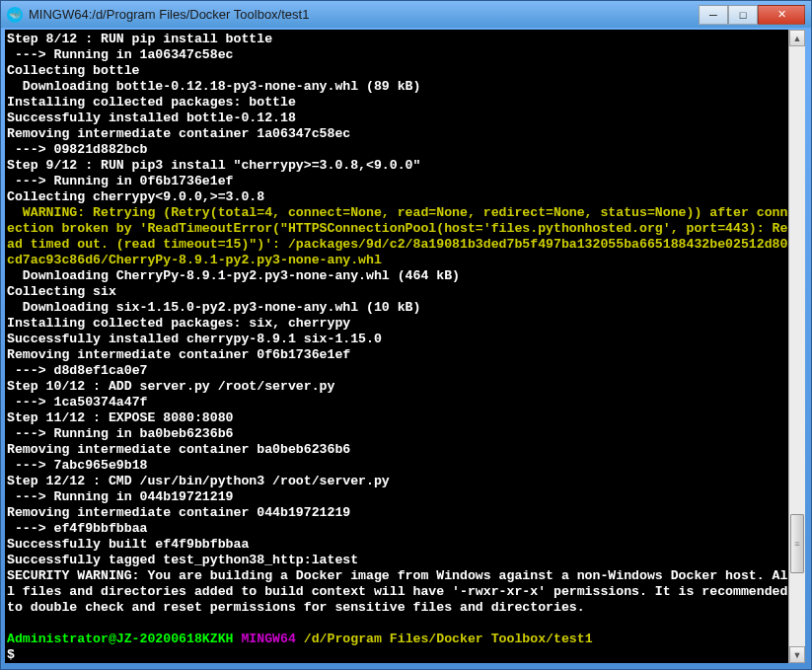 The image size is (812, 670). Describe the element at coordinates (15, 15) in the screenshot. I see `docker-icon: 🐳` at that location.